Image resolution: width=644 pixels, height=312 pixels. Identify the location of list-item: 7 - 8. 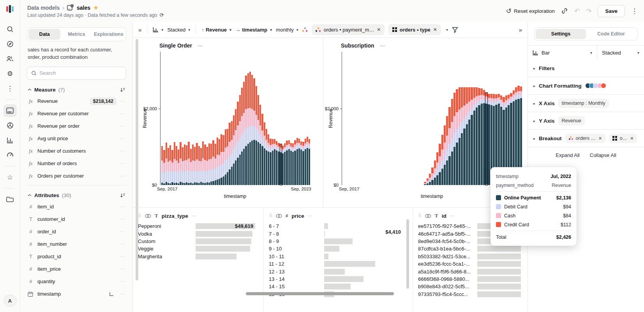
(341, 234).